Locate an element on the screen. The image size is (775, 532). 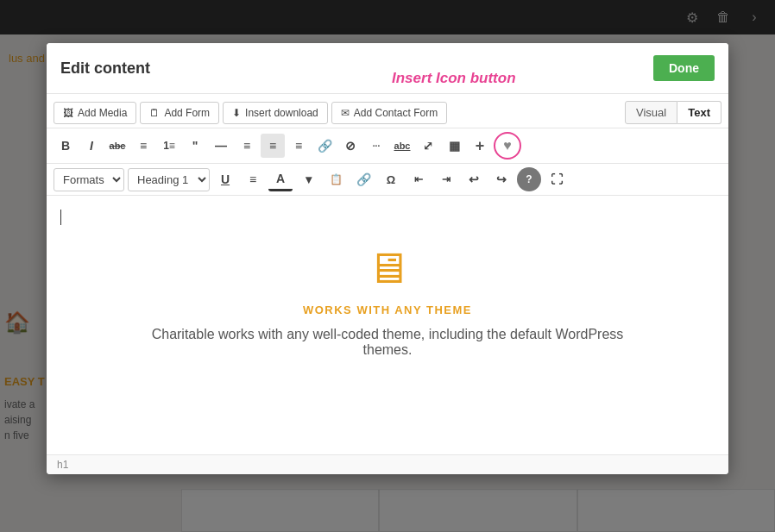
contact-icon: ✉ is located at coordinates (345, 113).